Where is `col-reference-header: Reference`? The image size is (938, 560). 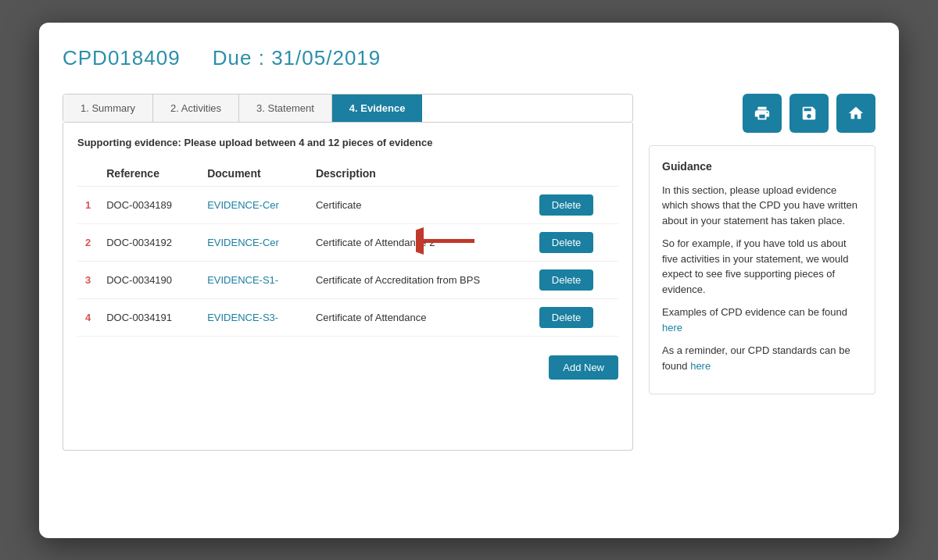 col-reference-header: Reference is located at coordinates (149, 173).